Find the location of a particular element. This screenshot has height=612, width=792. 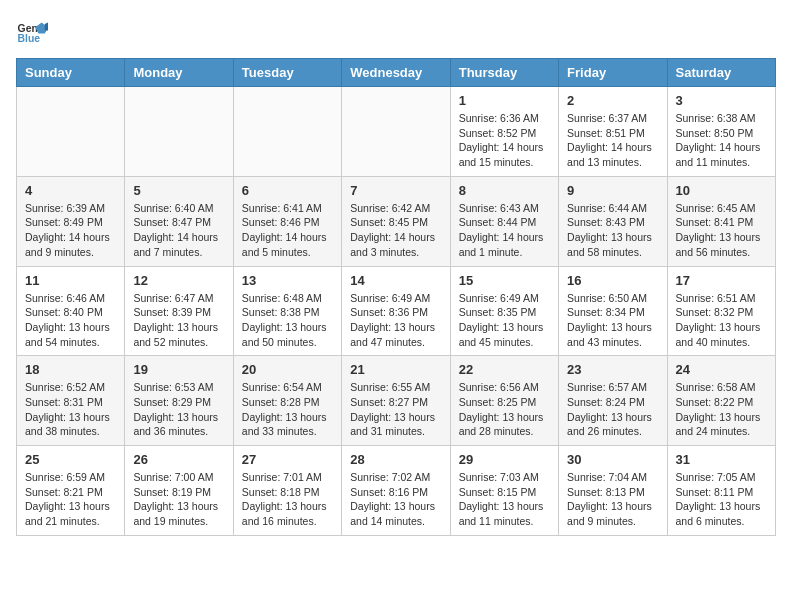

calendar-cell: 17Sunrise: 6:51 AM Sunset: 8:32 PM Dayli… is located at coordinates (721, 311).